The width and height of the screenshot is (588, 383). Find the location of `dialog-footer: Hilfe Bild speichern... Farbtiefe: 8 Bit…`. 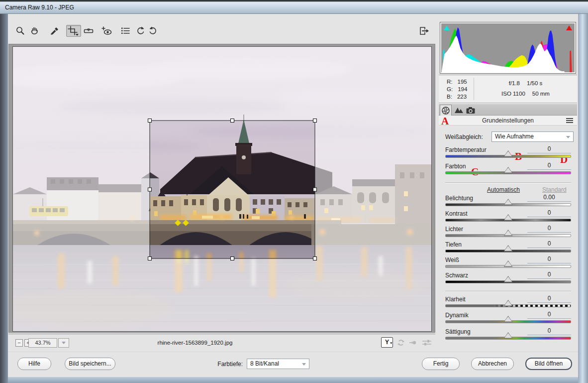

dialog-footer: Hilfe Bild speichern... Farbtiefe: 8 Bit… is located at coordinates (293, 365).